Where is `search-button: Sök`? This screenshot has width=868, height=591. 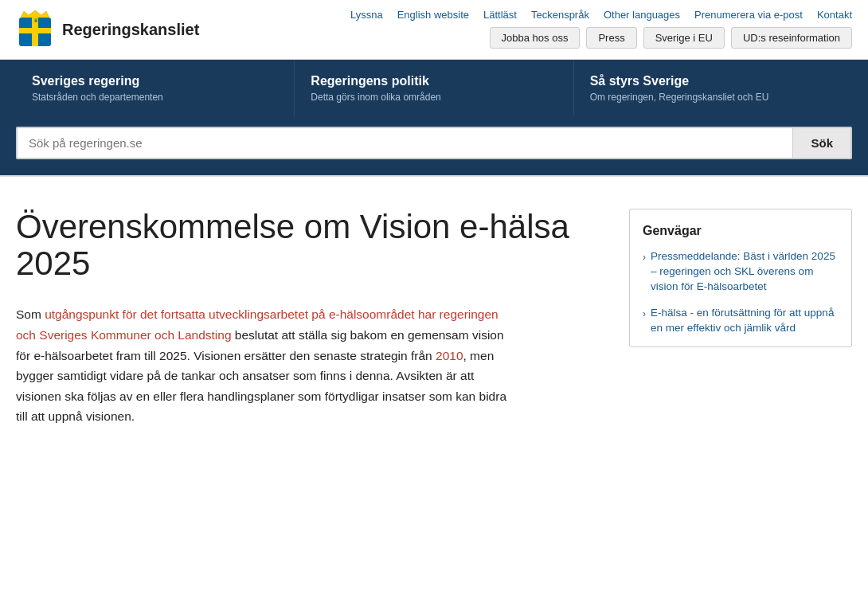 search-button: Sök is located at coordinates (822, 143).